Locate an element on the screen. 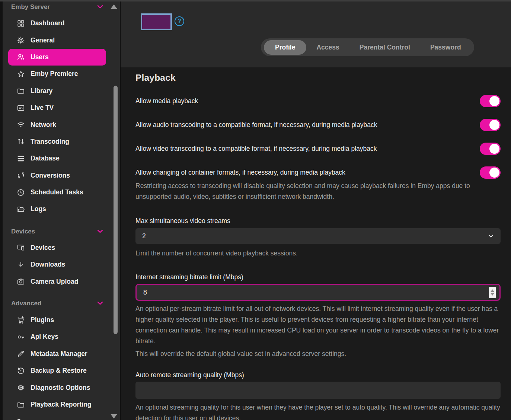 The width and height of the screenshot is (511, 420). scroll-down-icon is located at coordinates (114, 416).